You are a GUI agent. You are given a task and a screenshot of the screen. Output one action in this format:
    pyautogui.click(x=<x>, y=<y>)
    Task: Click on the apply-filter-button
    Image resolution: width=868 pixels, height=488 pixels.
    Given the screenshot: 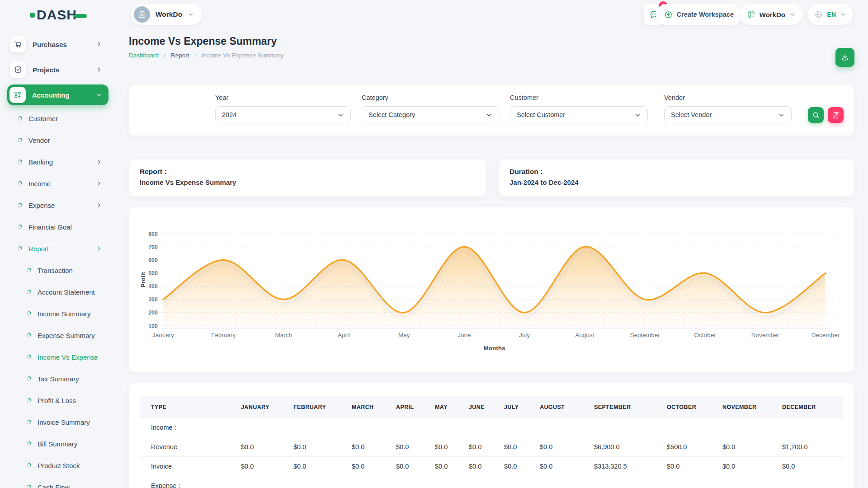 What is the action you would take?
    pyautogui.click(x=816, y=115)
    